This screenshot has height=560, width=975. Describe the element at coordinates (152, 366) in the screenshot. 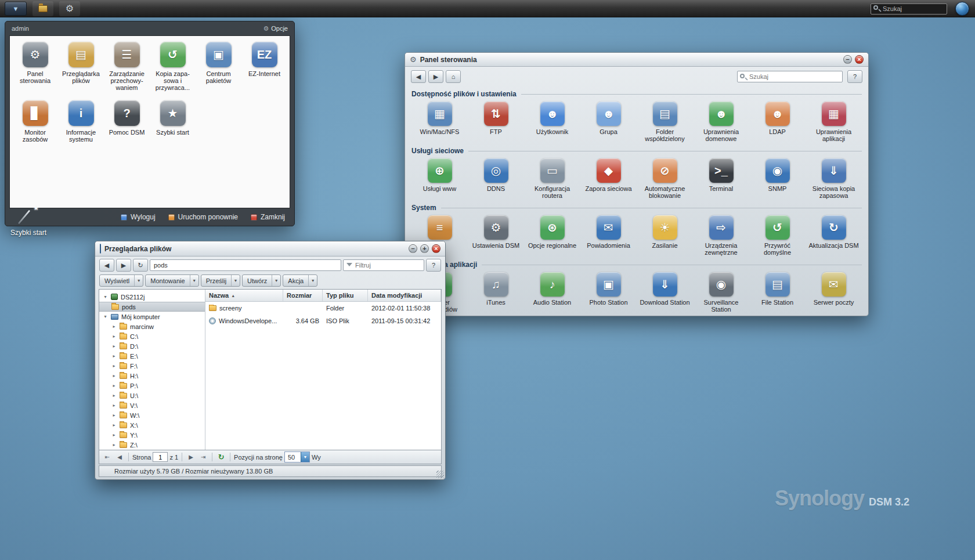

I see `tree-node: ▸ F:\` at that location.